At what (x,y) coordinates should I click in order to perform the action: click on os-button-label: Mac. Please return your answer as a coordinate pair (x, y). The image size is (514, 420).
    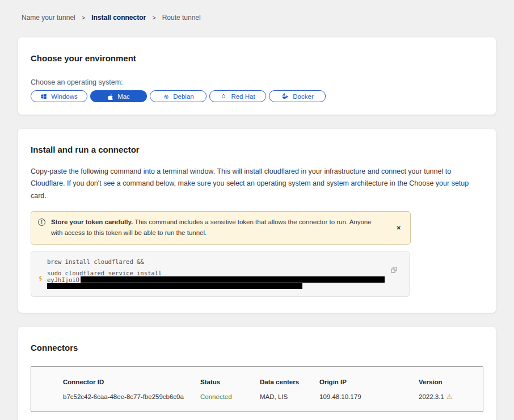
    Looking at the image, I should click on (124, 96).